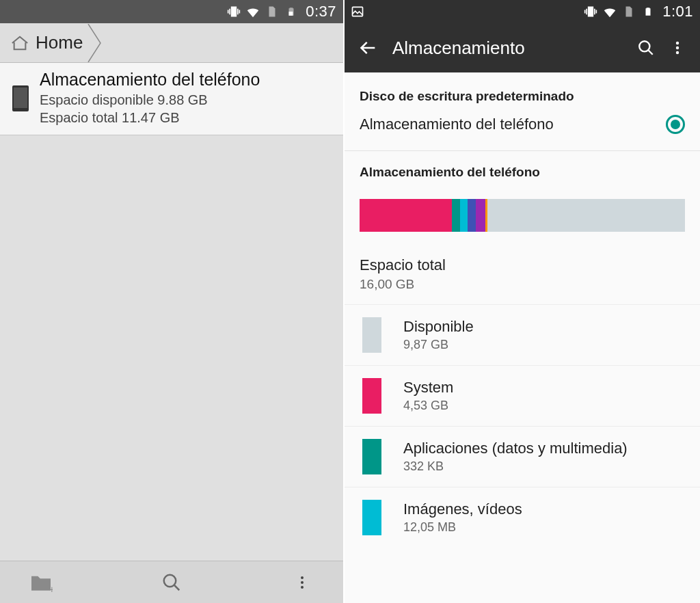 Image resolution: width=700 pixels, height=603 pixels. Describe the element at coordinates (522, 48) in the screenshot. I see `app-bar: Almacenamiento` at that location.